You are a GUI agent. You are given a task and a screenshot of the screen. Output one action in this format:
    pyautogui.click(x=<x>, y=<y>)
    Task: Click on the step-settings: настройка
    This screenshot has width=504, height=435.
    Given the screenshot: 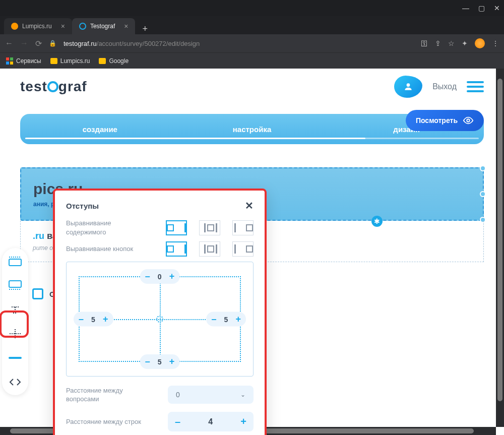 What is the action you would take?
    pyautogui.click(x=252, y=129)
    